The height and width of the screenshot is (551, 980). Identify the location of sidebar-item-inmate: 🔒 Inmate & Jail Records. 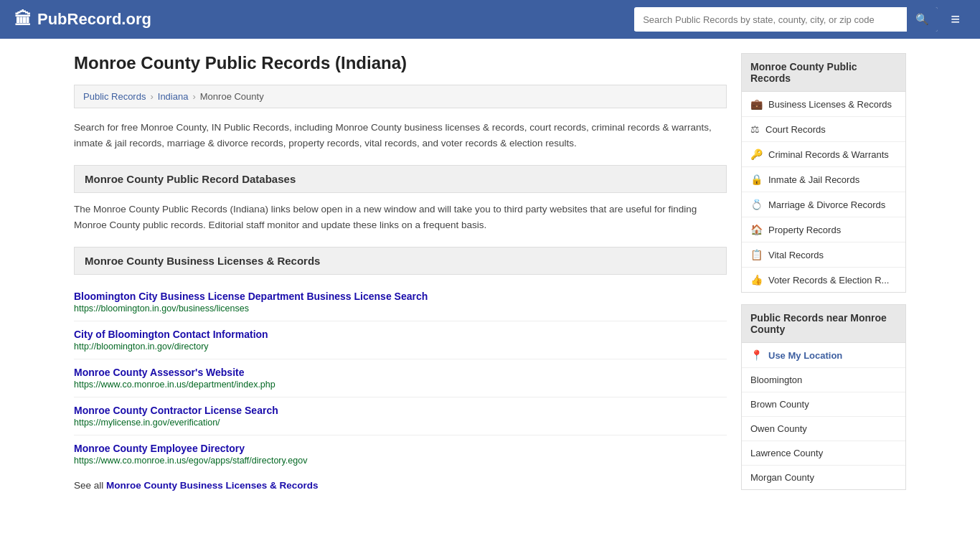
(824, 179).